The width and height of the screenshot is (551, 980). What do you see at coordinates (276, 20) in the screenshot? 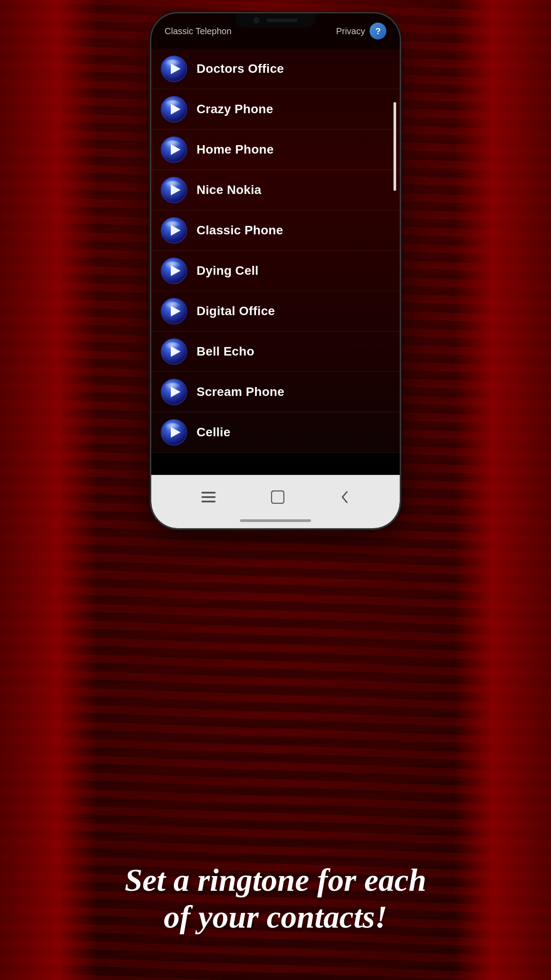
I see `notch` at bounding box center [276, 20].